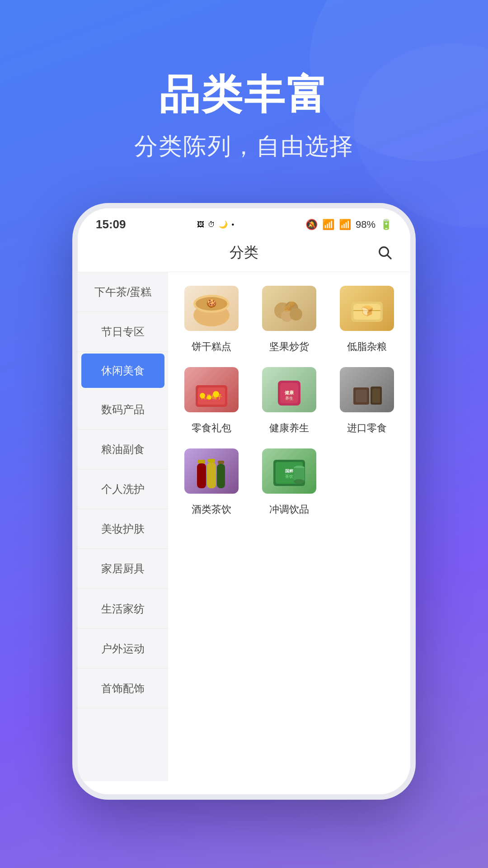 The image size is (488, 868). I want to click on category-img-bread: 🍞, so click(367, 308).